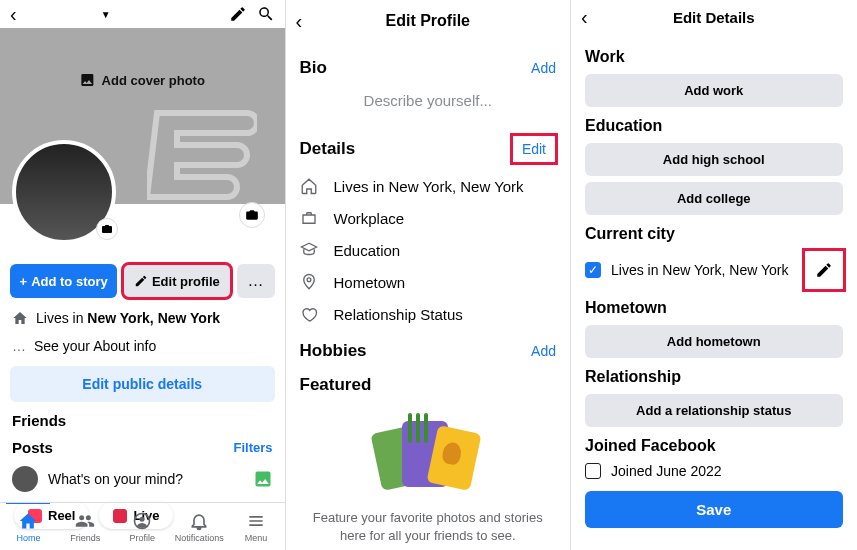 This screenshot has width=857, height=550. Describe the element at coordinates (142, 420) in the screenshot. I see `friends-heading: Friends` at that location.